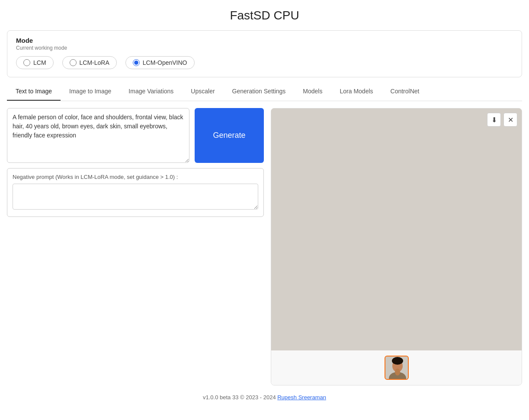 This screenshot has height=420, width=529. What do you see at coordinates (40, 63) in the screenshot?
I see `mode-option-lcm-label: LCM` at bounding box center [40, 63].